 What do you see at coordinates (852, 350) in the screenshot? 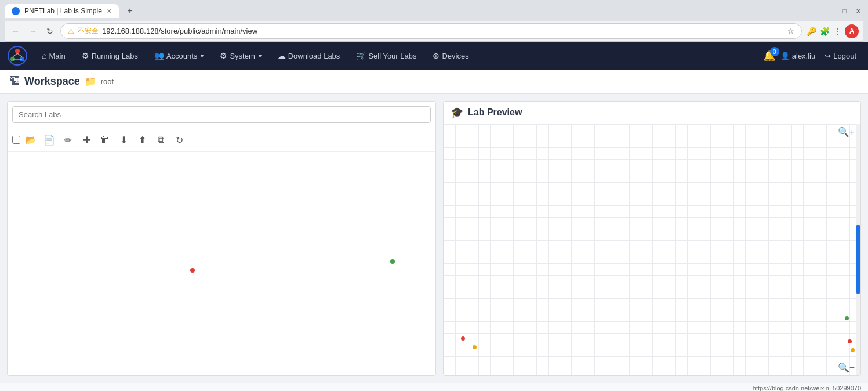
I see `preview-dot-orange-right` at bounding box center [852, 350].